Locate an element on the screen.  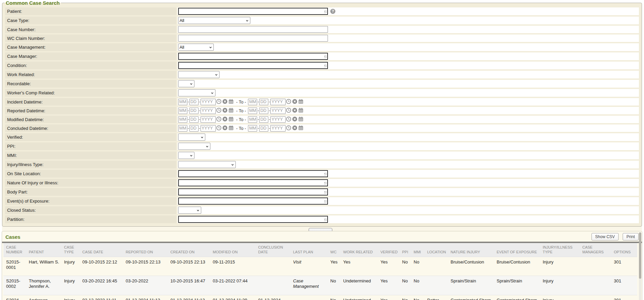
show-csv-button: Show CSV is located at coordinates (605, 237).